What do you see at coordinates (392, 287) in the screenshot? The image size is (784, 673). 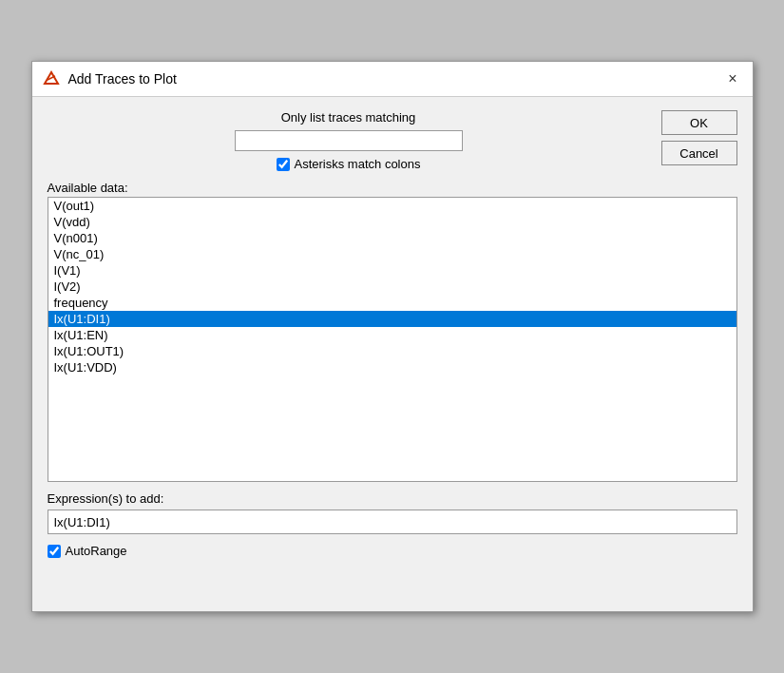 I see `list-item: I(V2)` at bounding box center [392, 287].